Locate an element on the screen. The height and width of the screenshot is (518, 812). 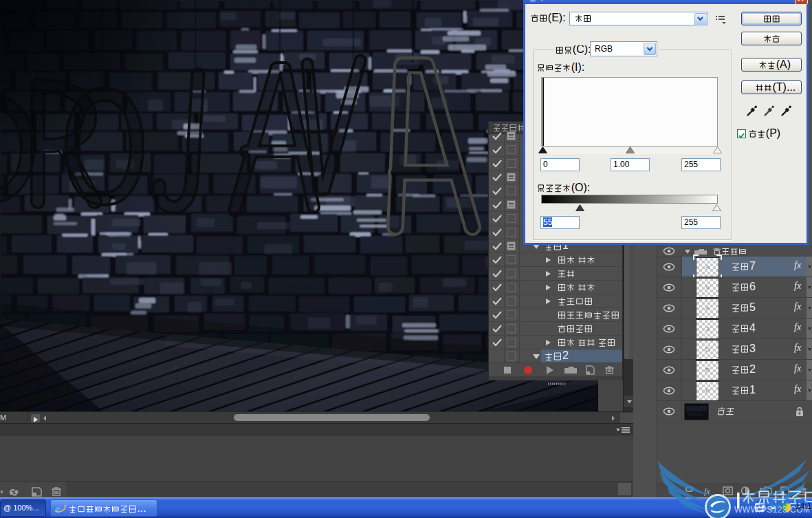
svg-text: 5 is located at coordinates (752, 308).